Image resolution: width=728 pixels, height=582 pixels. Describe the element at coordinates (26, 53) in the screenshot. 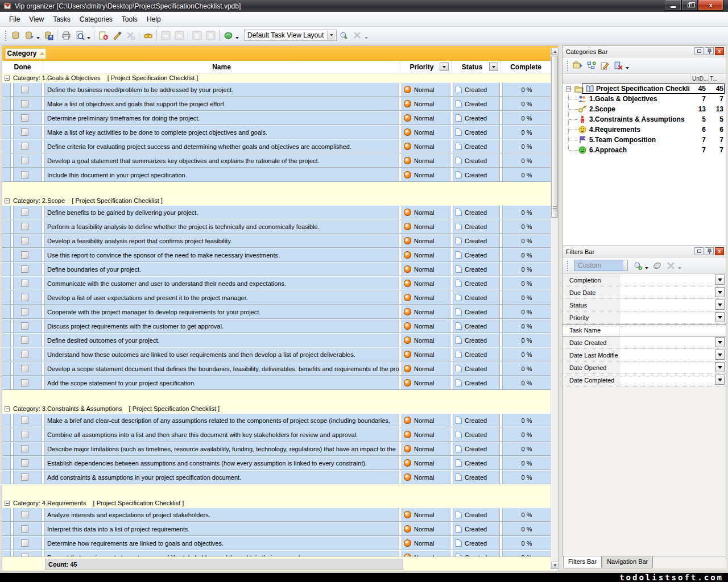

I see `group-by-category-button: Category` at that location.